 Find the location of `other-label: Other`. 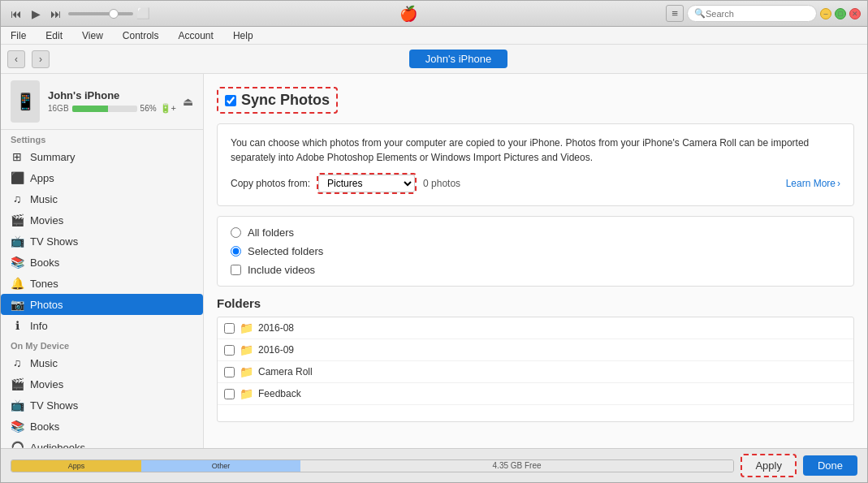

other-label: Other is located at coordinates (221, 466).